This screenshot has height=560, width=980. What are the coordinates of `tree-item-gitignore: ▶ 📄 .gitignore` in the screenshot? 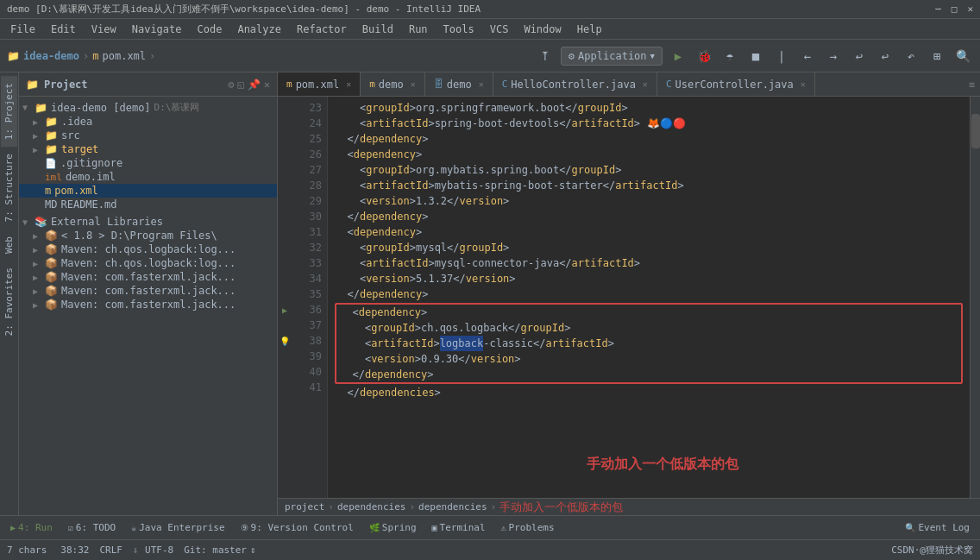 It's located at (148, 163).